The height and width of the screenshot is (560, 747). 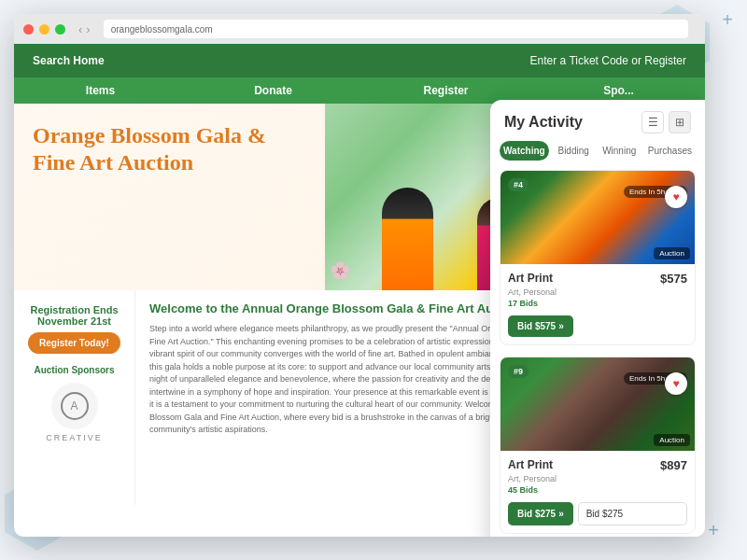 What do you see at coordinates (667, 122) in the screenshot?
I see `view-toggle: ☰ ⊞` at bounding box center [667, 122].